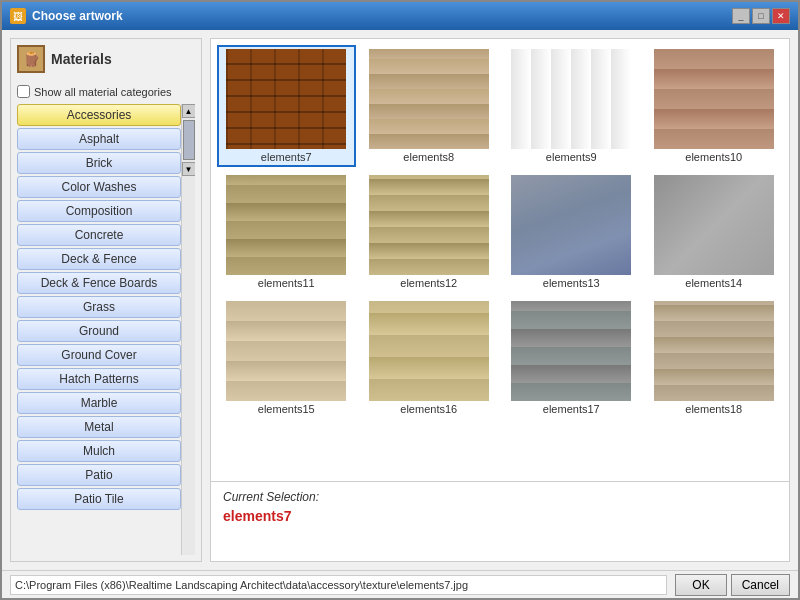 Image resolution: width=800 pixels, height=600 pixels. What do you see at coordinates (761, 16) in the screenshot?
I see `title-buttons: _ □ ✕` at bounding box center [761, 16].